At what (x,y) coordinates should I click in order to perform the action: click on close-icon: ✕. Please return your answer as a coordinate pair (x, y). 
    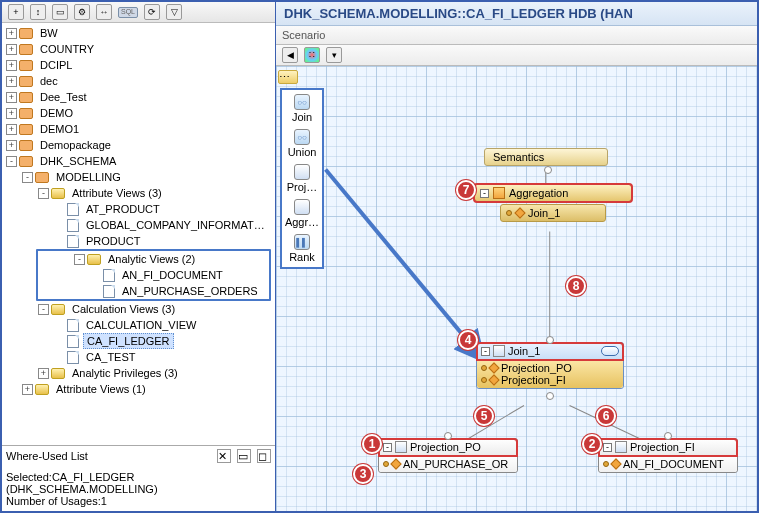
    Looking at the image, I should click on (224, 456).